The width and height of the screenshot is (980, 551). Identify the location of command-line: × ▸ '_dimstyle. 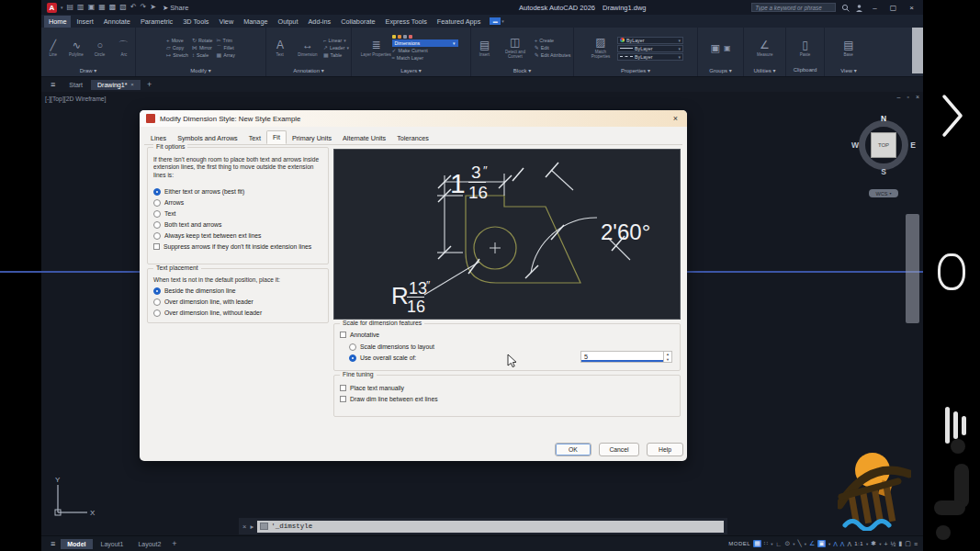
(483, 526).